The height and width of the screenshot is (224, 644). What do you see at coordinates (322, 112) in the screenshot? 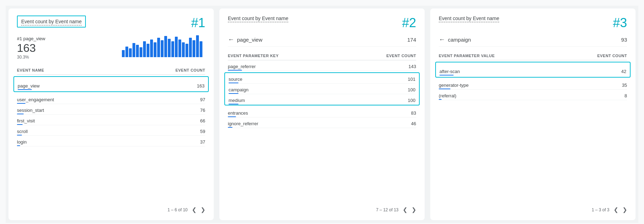
I see `table-row: entrances 83` at bounding box center [322, 112].